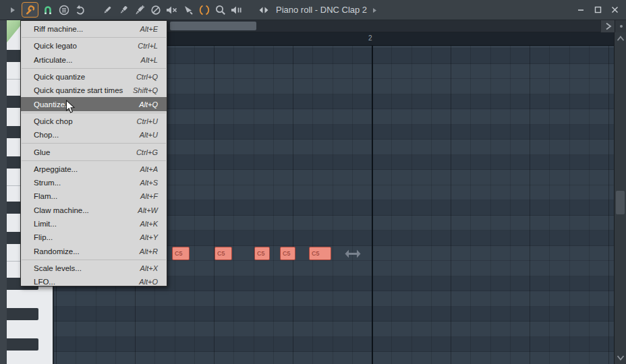 This screenshot has height=364, width=626. What do you see at coordinates (139, 10) in the screenshot?
I see `paint-brush-add-button` at bounding box center [139, 10].